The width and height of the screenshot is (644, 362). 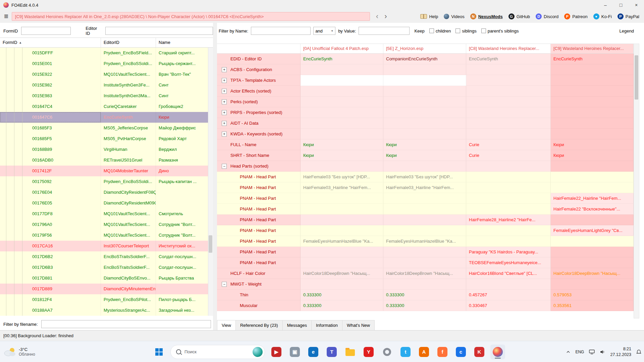 I want to click on record-cell: HairFemale22_Hairline "HairFem..., so click(x=592, y=198).